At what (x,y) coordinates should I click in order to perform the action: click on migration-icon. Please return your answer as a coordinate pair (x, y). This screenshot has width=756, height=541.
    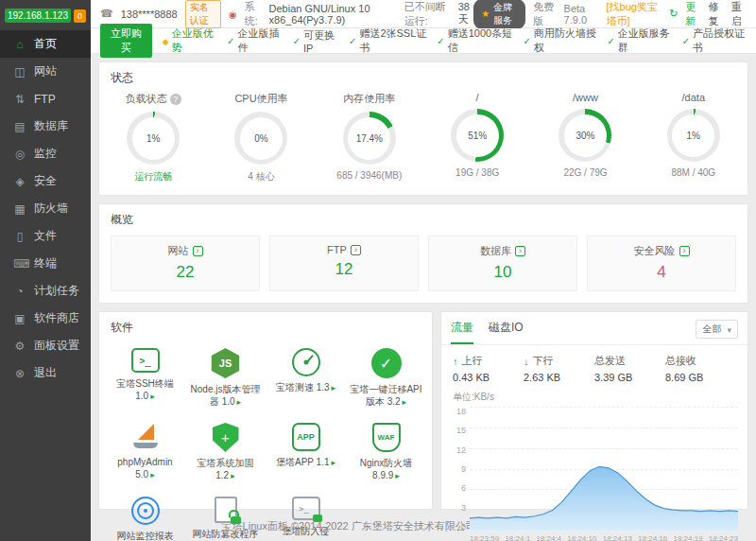
    Looking at the image, I should click on (387, 363).